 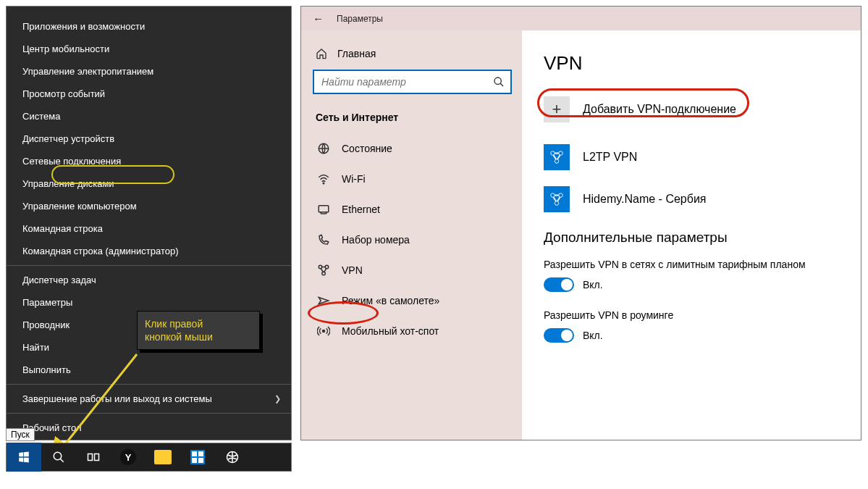 I want to click on winx-item-system: Система, so click(x=149, y=116).